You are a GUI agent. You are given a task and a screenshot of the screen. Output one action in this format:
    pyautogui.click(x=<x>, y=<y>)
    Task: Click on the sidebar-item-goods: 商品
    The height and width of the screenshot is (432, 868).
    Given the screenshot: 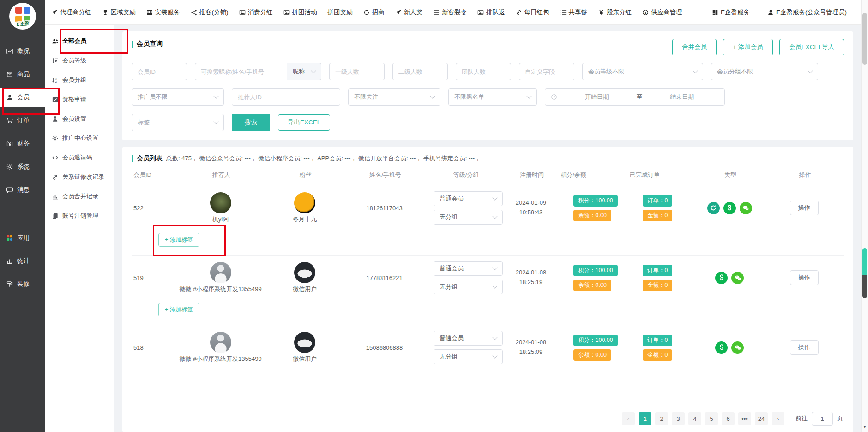 What is the action you would take?
    pyautogui.click(x=22, y=74)
    